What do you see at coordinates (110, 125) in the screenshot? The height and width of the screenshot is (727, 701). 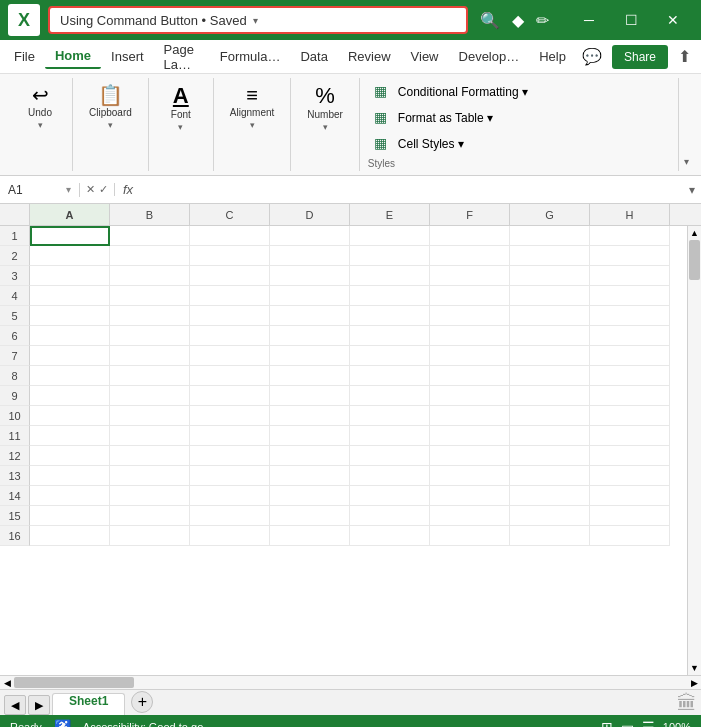 I see `clipboard-dropdown: ▾` at bounding box center [110, 125].